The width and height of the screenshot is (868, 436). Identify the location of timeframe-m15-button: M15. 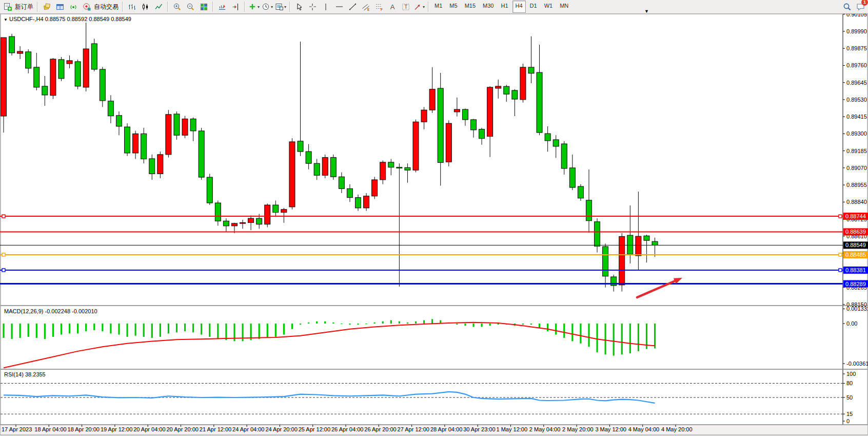
(470, 7).